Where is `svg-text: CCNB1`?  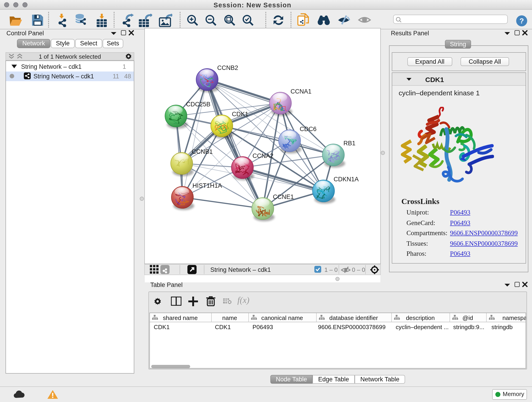 svg-text: CCNB1 is located at coordinates (202, 152).